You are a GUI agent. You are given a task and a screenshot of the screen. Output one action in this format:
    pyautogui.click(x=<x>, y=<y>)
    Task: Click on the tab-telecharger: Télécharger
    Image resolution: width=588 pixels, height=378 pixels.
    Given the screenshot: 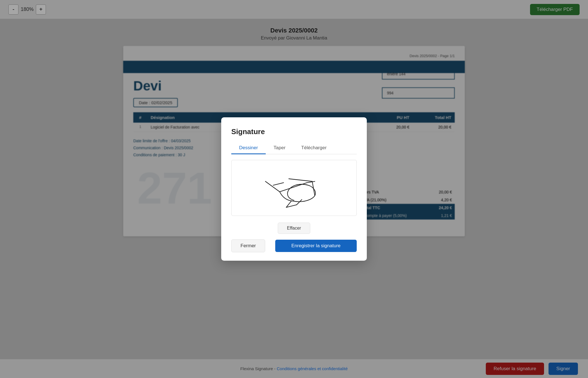 What is the action you would take?
    pyautogui.click(x=314, y=148)
    